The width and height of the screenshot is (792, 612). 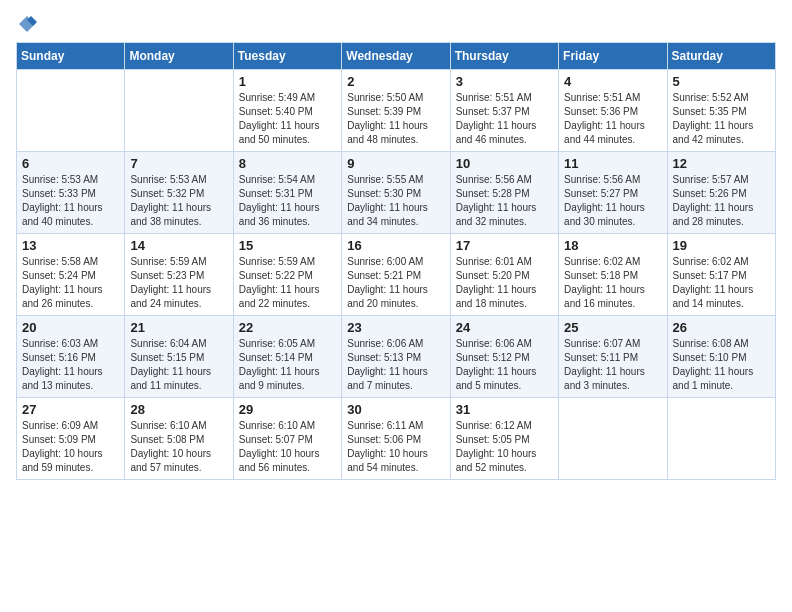 I want to click on calendar-week-row: 1Sunrise: 5:49 AM Sunset: 5:40 PM Daylig…, so click(x=396, y=111).